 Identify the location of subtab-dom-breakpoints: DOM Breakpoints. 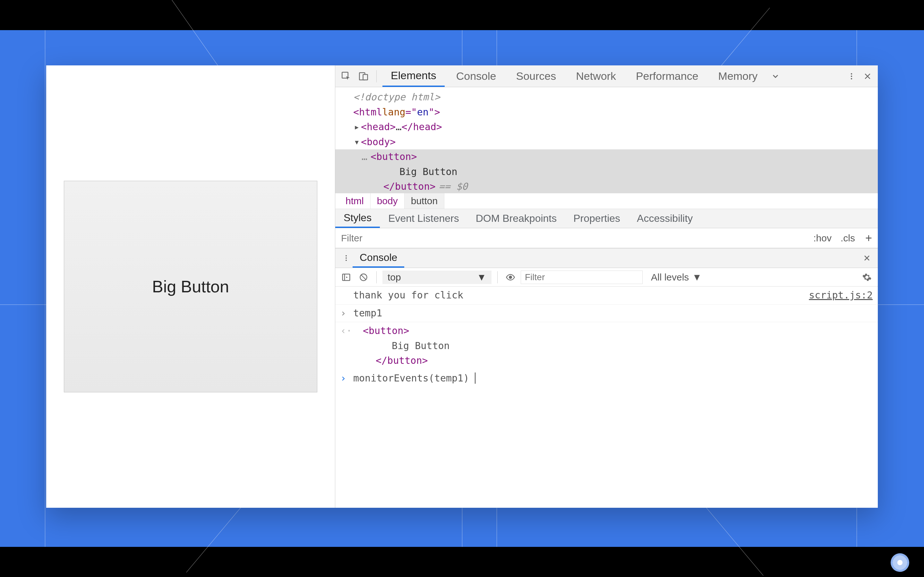
(516, 218).